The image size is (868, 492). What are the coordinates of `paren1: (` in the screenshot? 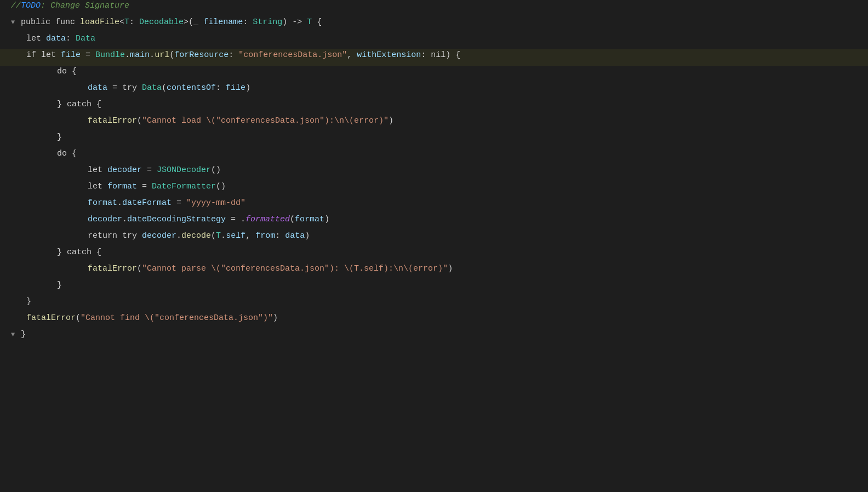 It's located at (172, 55).